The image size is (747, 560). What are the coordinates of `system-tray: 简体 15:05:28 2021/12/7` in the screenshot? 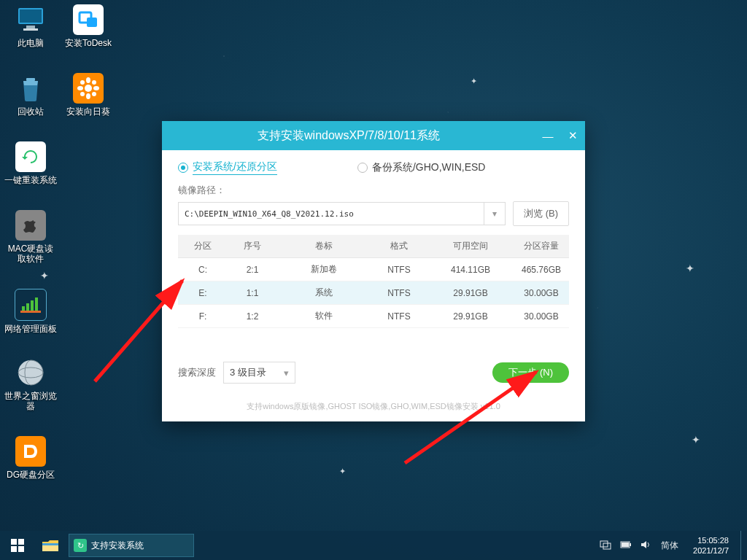 It's located at (667, 545).